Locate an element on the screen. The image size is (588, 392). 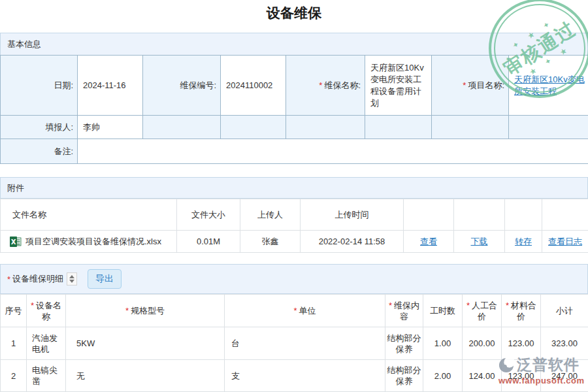
section-title: 设备维保明细 is located at coordinates (38, 279).